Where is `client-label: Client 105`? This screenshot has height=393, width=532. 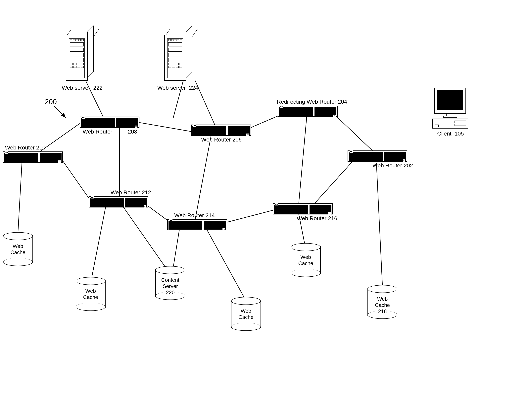 client-label: Client 105 is located at coordinates (450, 134).